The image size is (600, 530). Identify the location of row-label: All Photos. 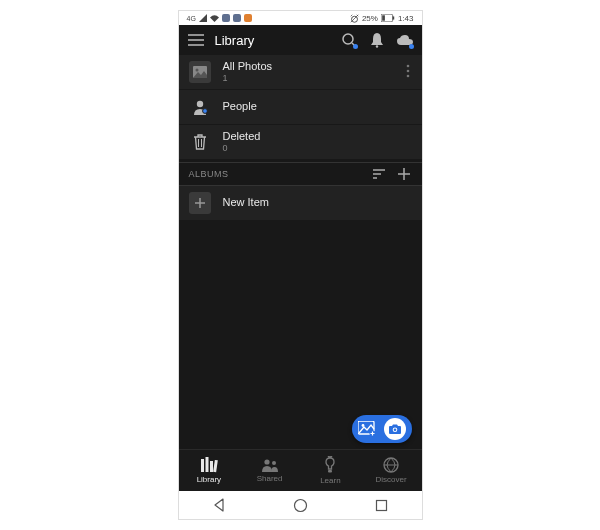
(308, 66).